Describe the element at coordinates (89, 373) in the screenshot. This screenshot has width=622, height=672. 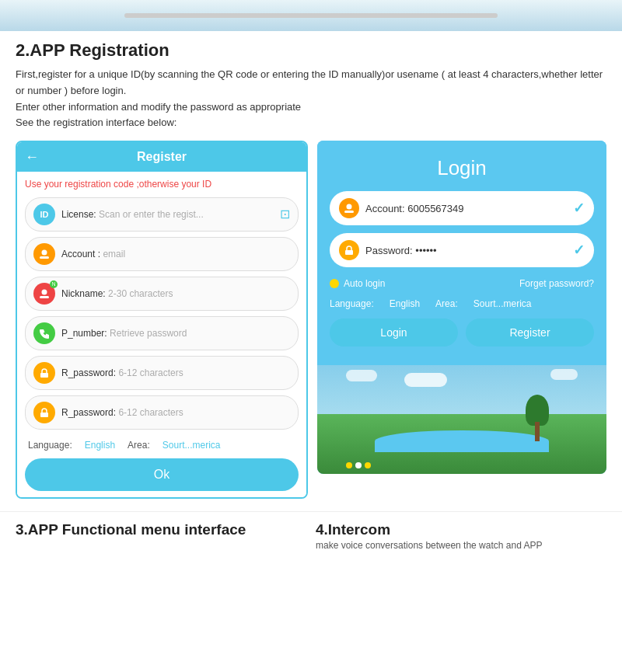
I see `rpassword1-label: R_password:` at that location.